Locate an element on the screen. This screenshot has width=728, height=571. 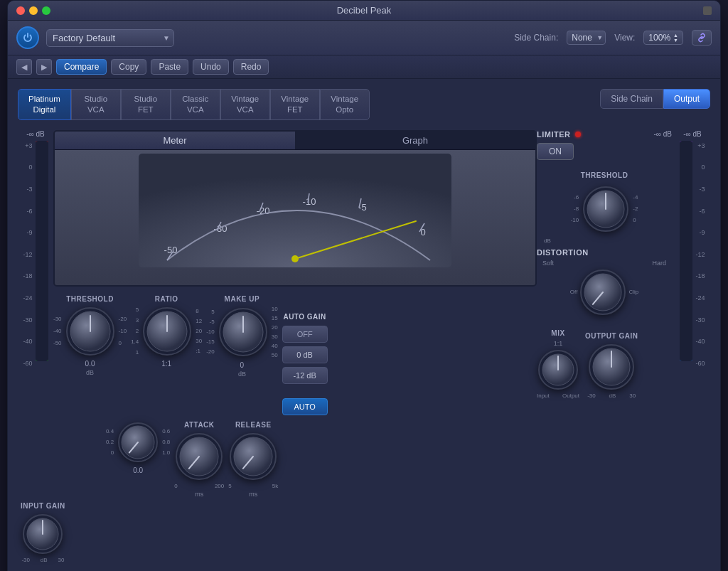
close-button is located at coordinates (21, 11).